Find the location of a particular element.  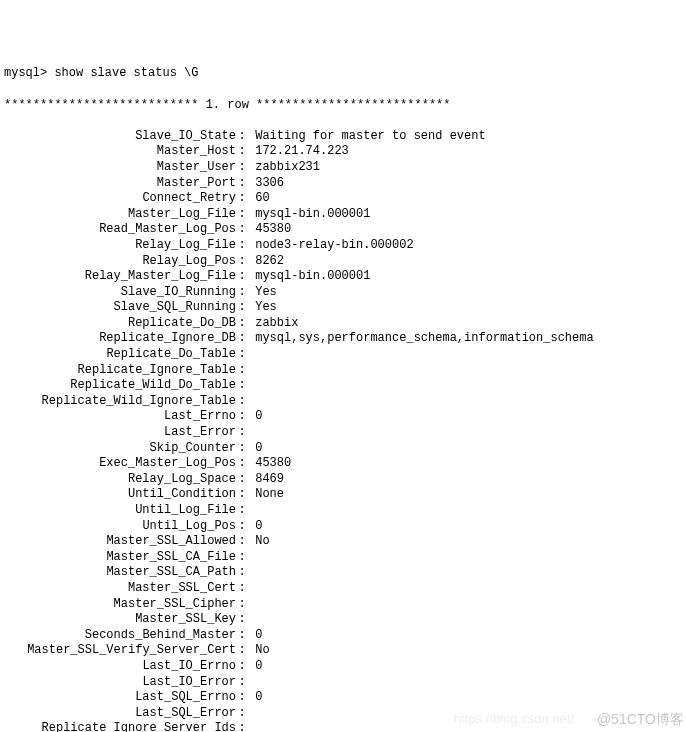

field-key: Replicate_Do_Table is located at coordinates (120, 355).